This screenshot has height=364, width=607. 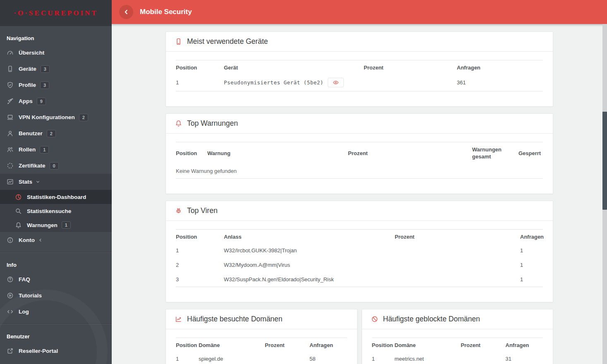 What do you see at coordinates (531, 265) in the screenshot?
I see `requests-cell: 1` at bounding box center [531, 265].